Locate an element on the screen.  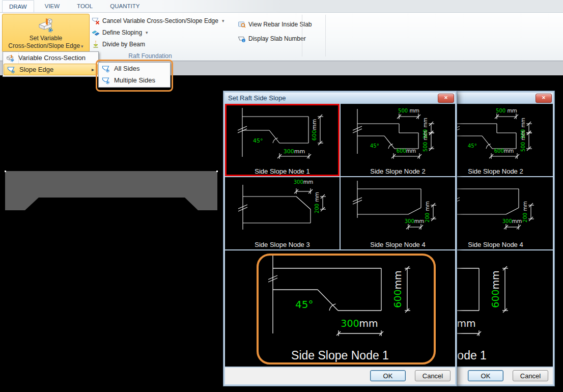
view-rebar-icon is located at coordinates (242, 24).